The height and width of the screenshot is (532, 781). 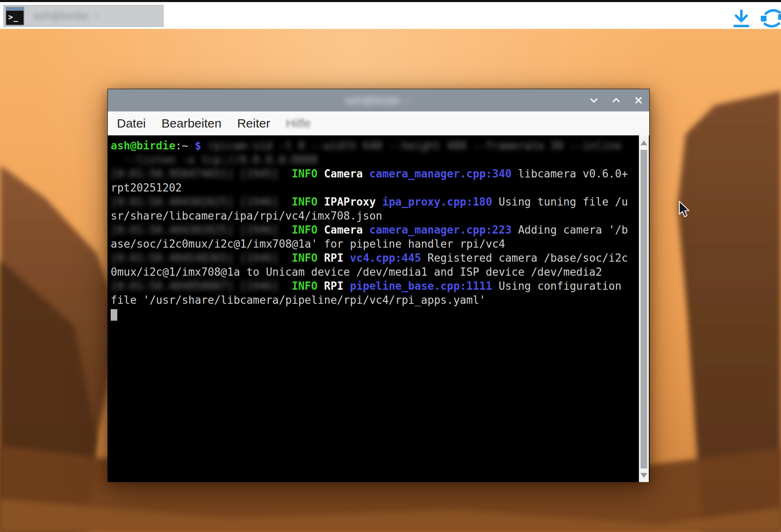 I want to click on menu-bar: DateiBearbeitenReiterHilfe, so click(x=378, y=123).